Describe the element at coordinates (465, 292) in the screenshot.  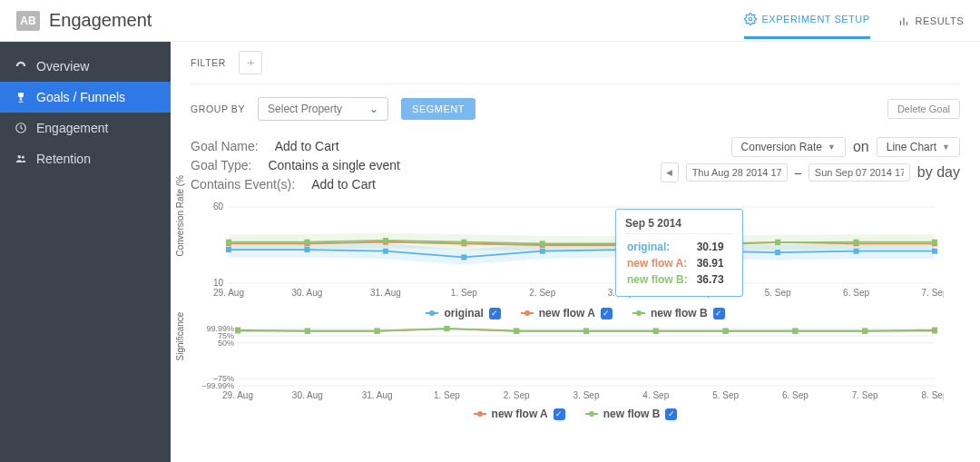
I see `svg-text: 1. Sep` at that location.